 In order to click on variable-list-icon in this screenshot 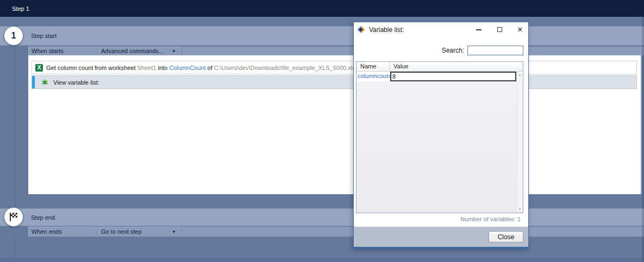, I will do `click(45, 82)`.